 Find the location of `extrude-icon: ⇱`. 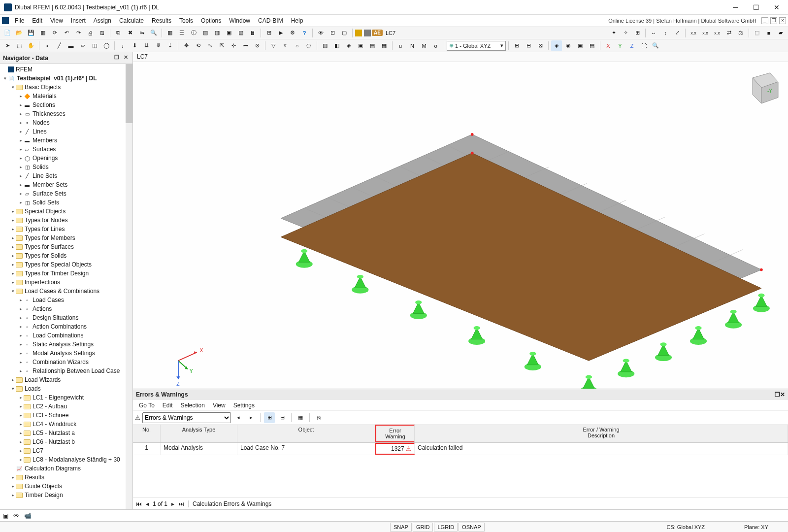

extrude-icon: ⇱ is located at coordinates (222, 46).